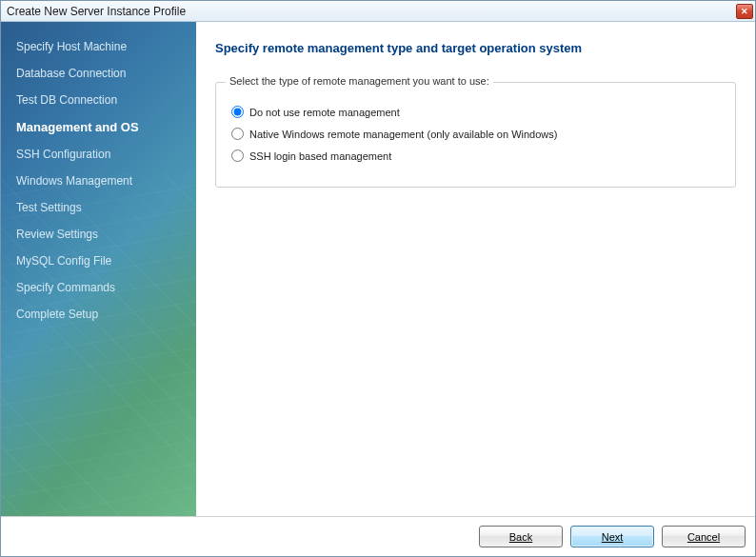  What do you see at coordinates (99, 154) in the screenshot?
I see `sidebar-item-ssh-configuration: SSH Configuration` at bounding box center [99, 154].